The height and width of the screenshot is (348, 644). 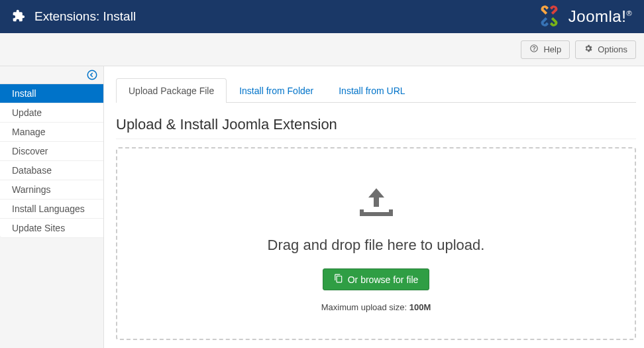 What do you see at coordinates (74, 17) in the screenshot?
I see `header-left: Extensions: Install` at bounding box center [74, 17].